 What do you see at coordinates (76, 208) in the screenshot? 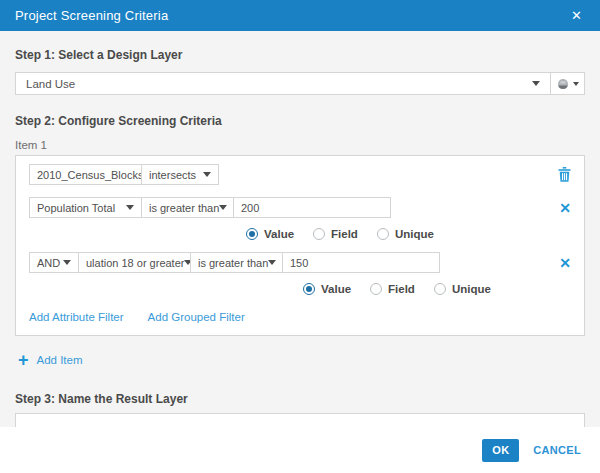
I see `filter1-field-value: Population Total` at bounding box center [76, 208].